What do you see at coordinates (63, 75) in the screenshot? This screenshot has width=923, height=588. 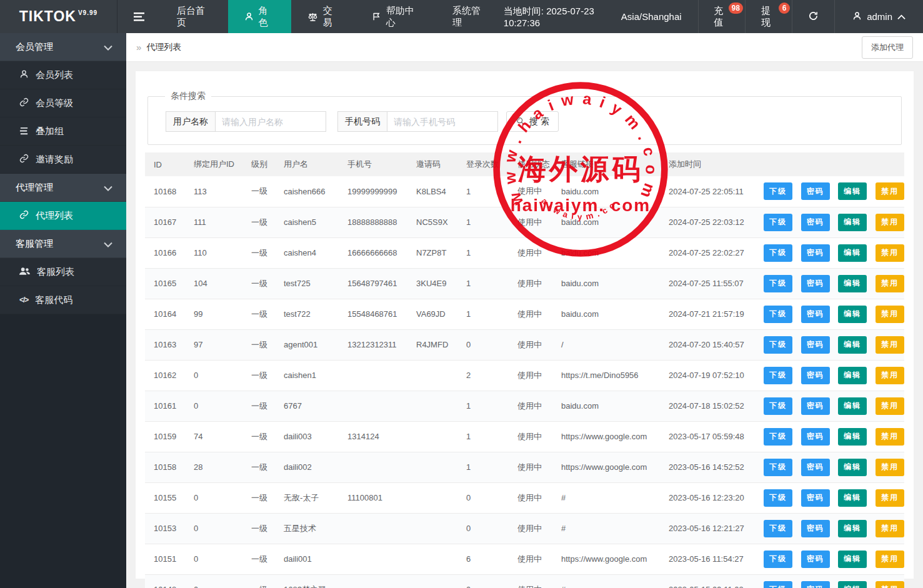 I see `sidebar-item-member-list: 会员列表` at bounding box center [63, 75].